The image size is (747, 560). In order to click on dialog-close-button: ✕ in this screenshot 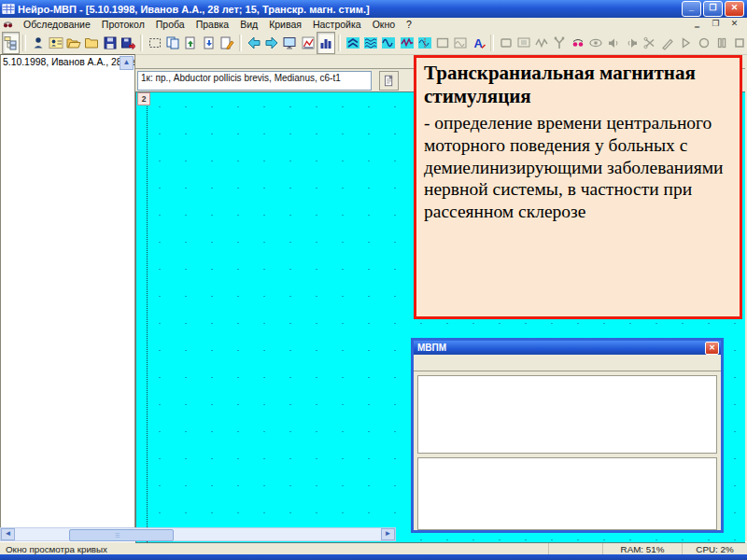, I will do `click(712, 348)`.